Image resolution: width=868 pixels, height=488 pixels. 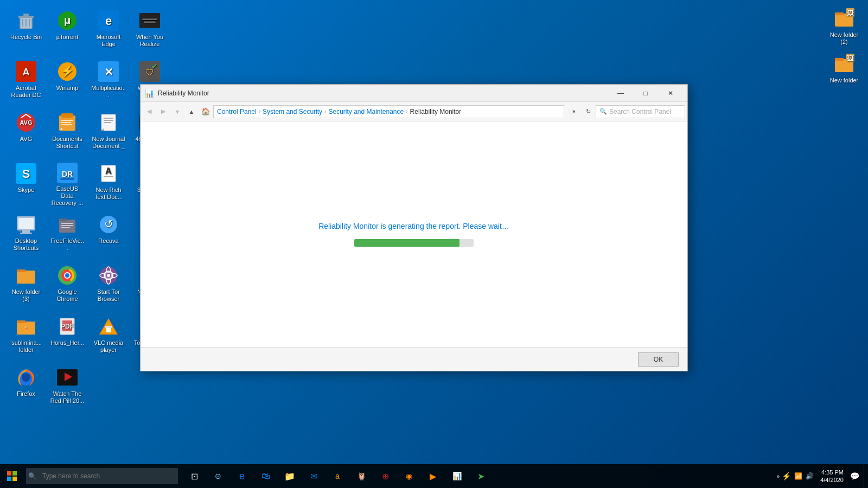 What do you see at coordinates (67, 88) in the screenshot?
I see `winamp-label: Winamp` at bounding box center [67, 88].